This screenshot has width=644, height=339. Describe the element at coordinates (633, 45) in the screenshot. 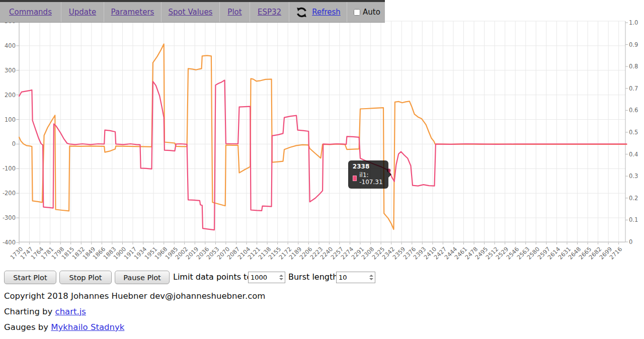

I see `y-axis-right-tick-label: 0.9` at that location.